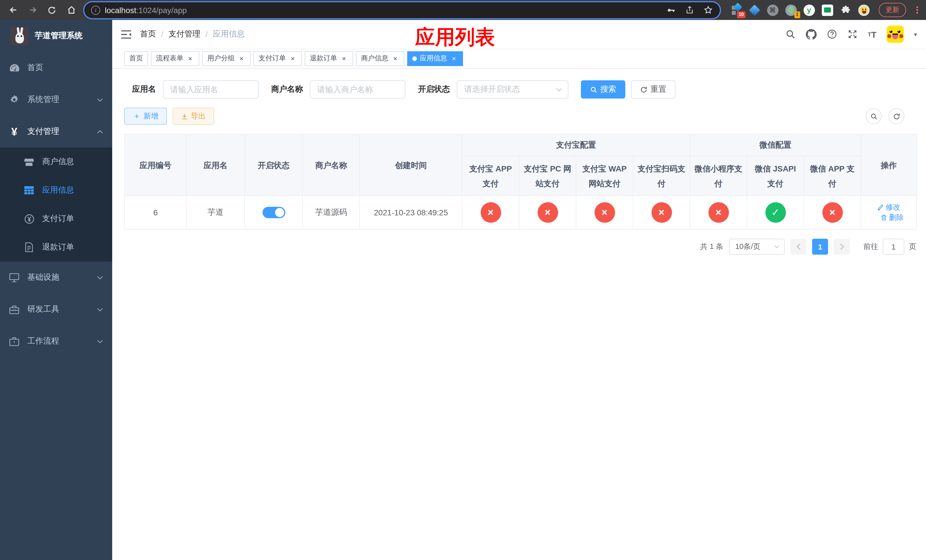 The width and height of the screenshot is (926, 560). I want to click on sidebar-item-label: 基础设施, so click(44, 277).